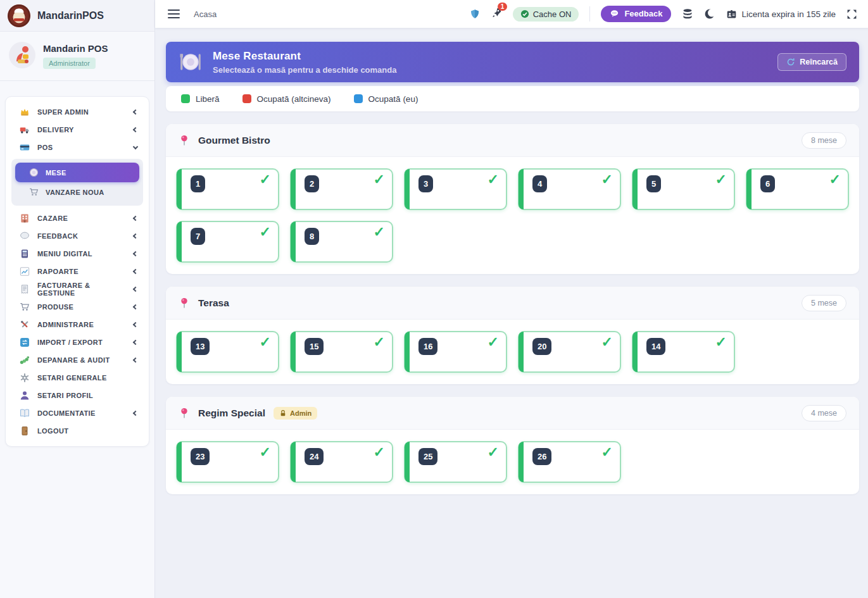 This screenshot has height=598, width=868. I want to click on table-number: 2, so click(311, 184).